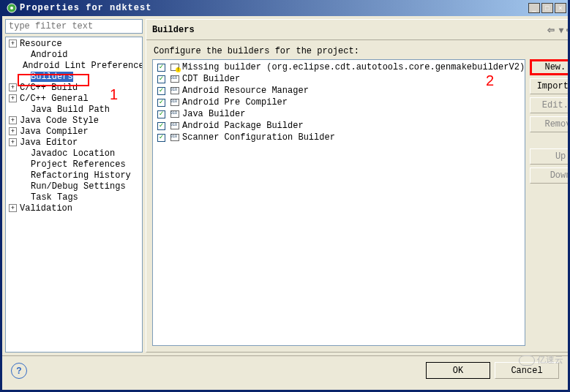  What do you see at coordinates (78, 165) in the screenshot?
I see `tree-label: Project References` at bounding box center [78, 165].